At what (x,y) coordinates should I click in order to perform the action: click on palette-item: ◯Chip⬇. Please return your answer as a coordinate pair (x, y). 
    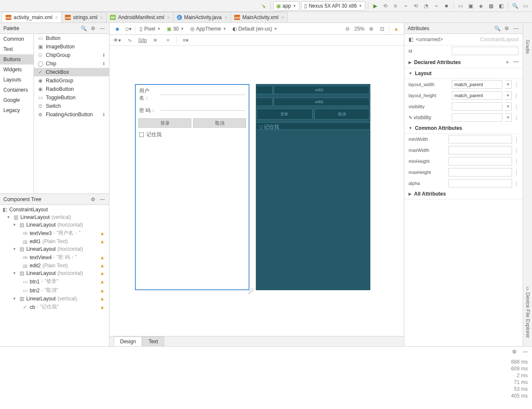
    Looking at the image, I should click on (71, 64).